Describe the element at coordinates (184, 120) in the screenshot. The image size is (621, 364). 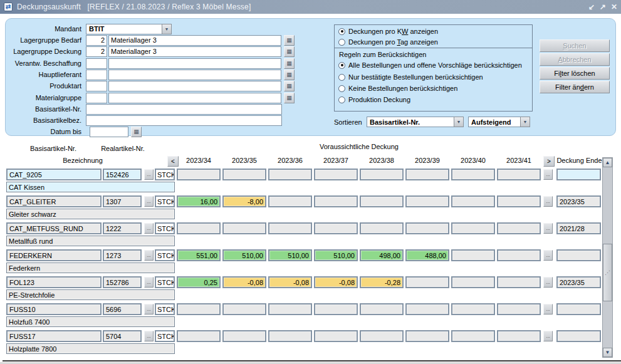
I see `basisartikelbez-field` at that location.